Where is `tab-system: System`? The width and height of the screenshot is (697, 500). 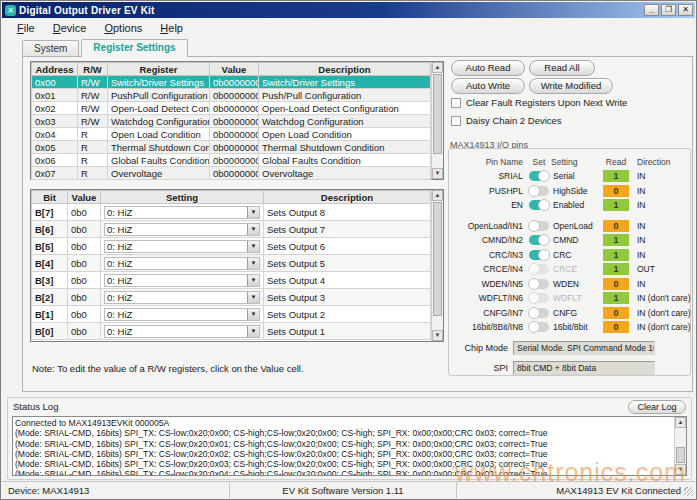
tab-system: System is located at coordinates (50, 48).